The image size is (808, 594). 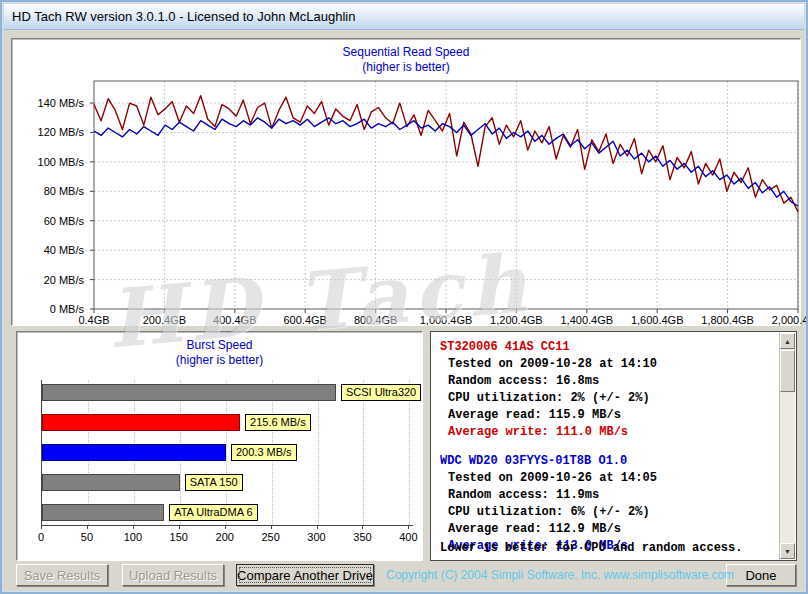 What do you see at coordinates (607, 478) in the screenshot?
I see `drive-detail-line: Tested on 2009-10-26 at 14:05` at bounding box center [607, 478].